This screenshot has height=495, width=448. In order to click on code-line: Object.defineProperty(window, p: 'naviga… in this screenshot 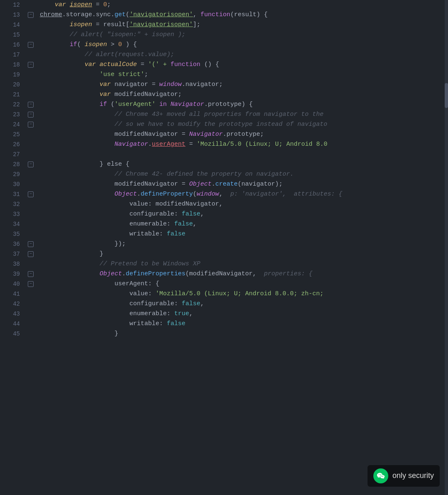, I will do `click(242, 194)`.